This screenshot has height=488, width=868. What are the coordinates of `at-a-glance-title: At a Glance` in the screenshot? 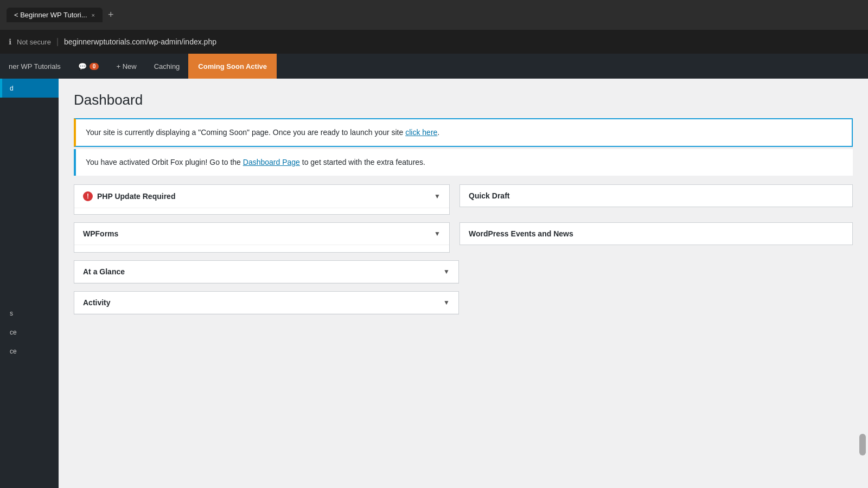 It's located at (104, 272).